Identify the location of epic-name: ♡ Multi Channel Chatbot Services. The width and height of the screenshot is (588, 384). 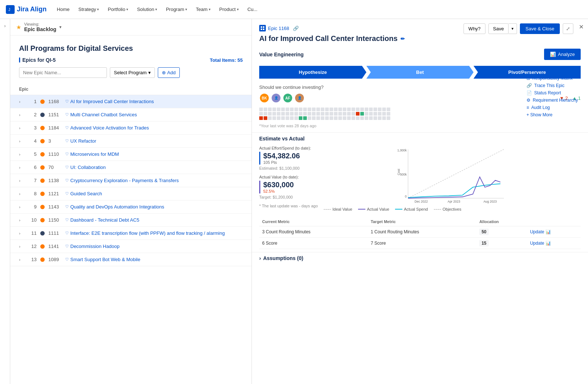
(154, 115).